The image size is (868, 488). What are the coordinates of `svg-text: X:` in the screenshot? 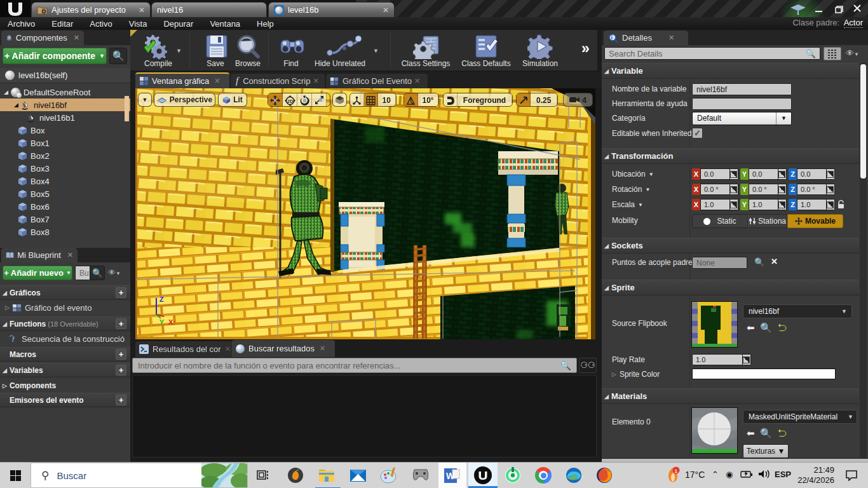 It's located at (172, 322).